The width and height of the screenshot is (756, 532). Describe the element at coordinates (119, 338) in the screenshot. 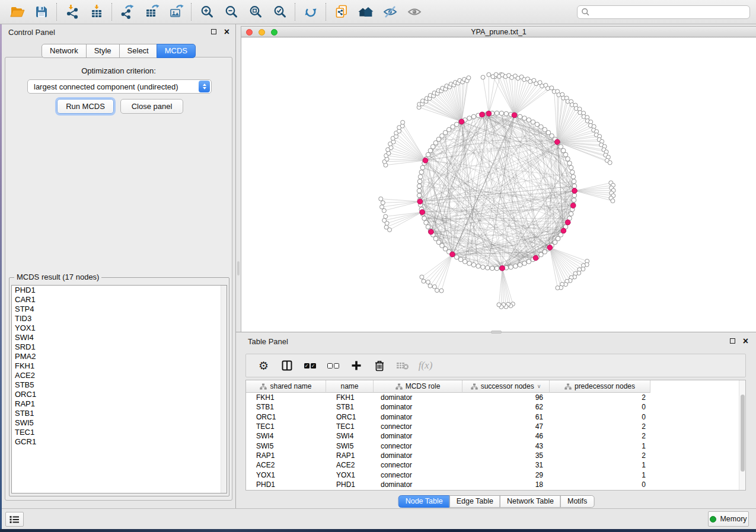

I see `mcds-result-item: SWI4` at that location.